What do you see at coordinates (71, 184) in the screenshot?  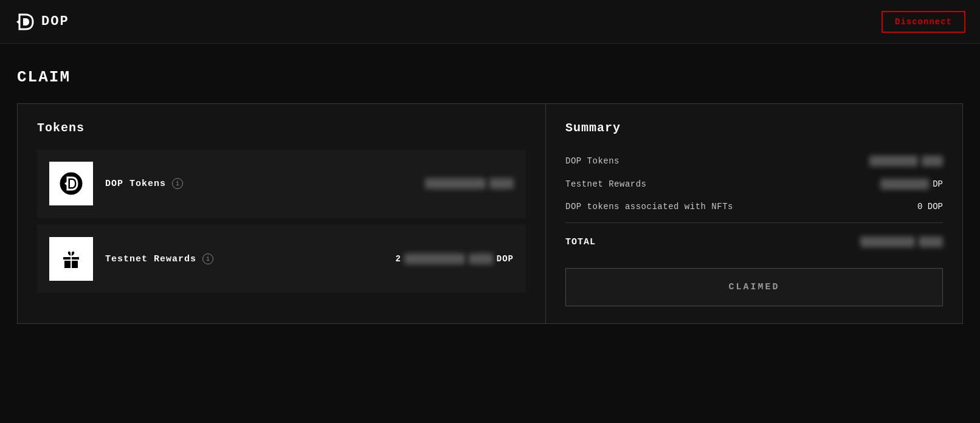 I see `dop-token-icon` at bounding box center [71, 184].